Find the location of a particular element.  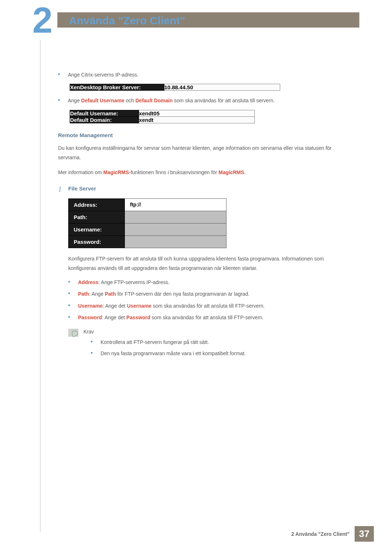

bullet-text: Username: Ange det Username som ska anvä… is located at coordinates (215, 306).